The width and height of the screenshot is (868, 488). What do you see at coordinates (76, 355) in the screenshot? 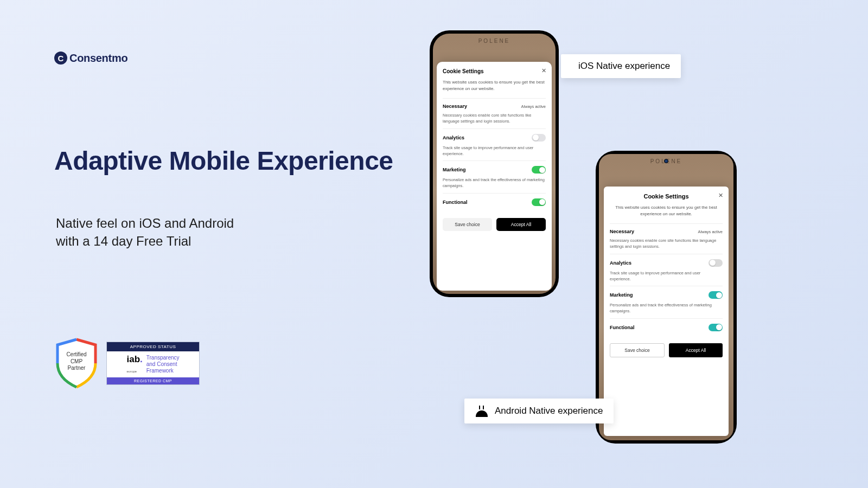
I see `shield-text-1: Certified` at bounding box center [76, 355].